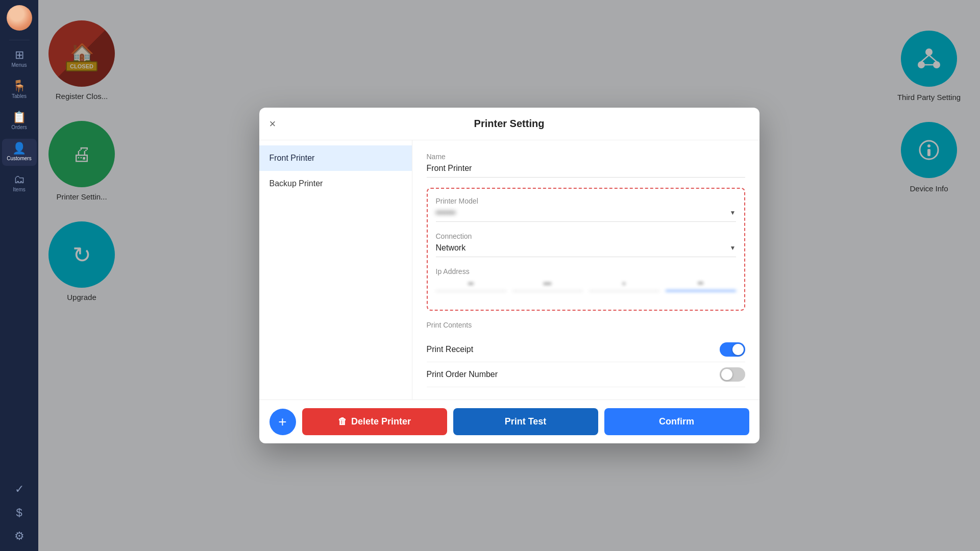  I want to click on printer-model-label: Printer Model, so click(586, 201).